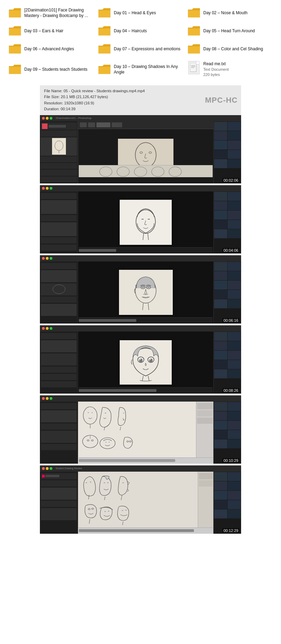  Describe the element at coordinates (231, 461) in the screenshot. I see `timestamp-5: 00:10:29` at that location.